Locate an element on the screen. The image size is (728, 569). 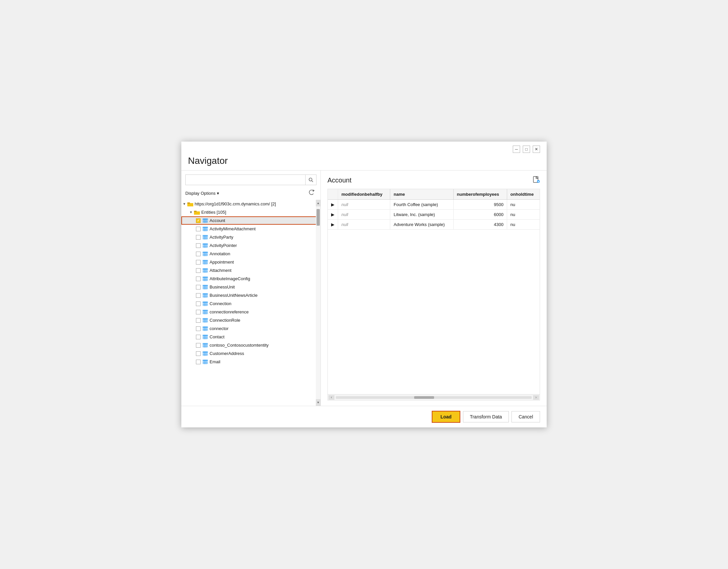
entity-label-attachment: Attachment is located at coordinates (221, 270).